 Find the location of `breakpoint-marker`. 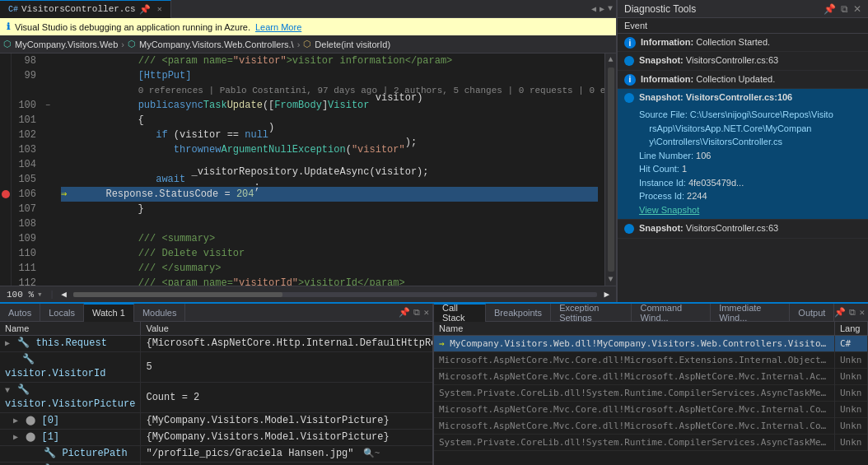

breakpoint-marker is located at coordinates (6, 194).